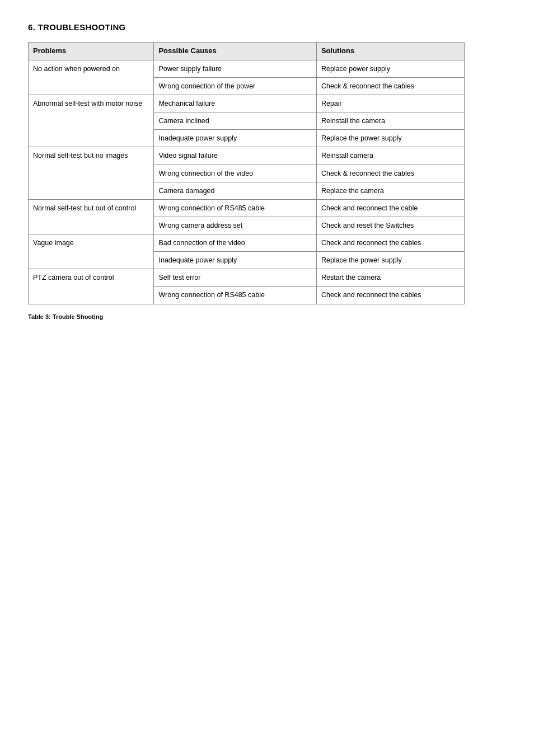 This screenshot has width=534, height=756. Describe the element at coordinates (390, 225) in the screenshot. I see `solution-cell: Check and reset the Switches` at that location.